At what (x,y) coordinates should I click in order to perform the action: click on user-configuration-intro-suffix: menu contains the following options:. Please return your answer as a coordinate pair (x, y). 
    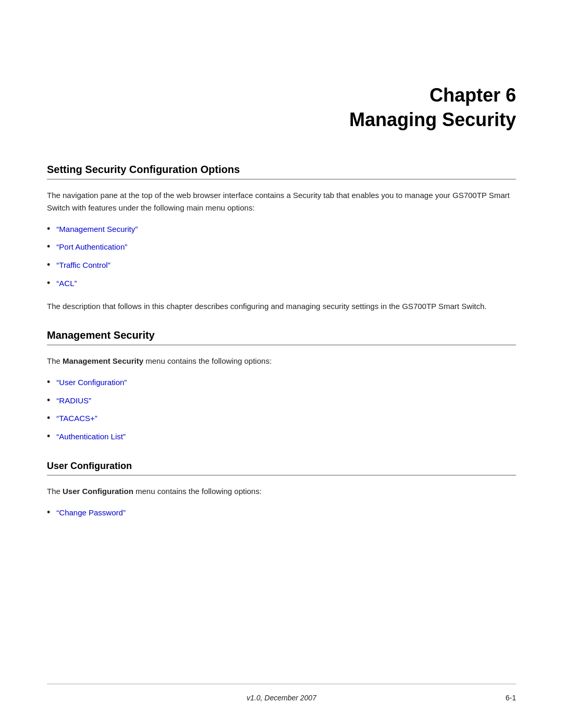
    Looking at the image, I should click on (198, 491).